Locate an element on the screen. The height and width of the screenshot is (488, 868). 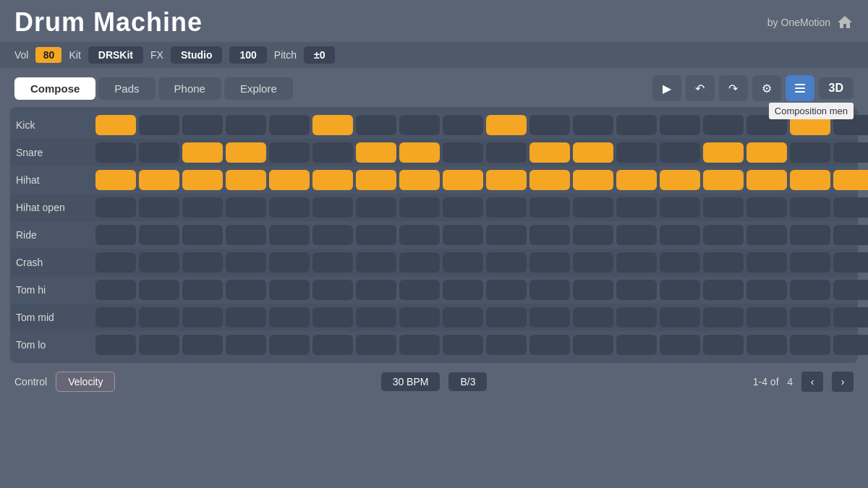
kit-button: DRSKit is located at coordinates (116, 55).